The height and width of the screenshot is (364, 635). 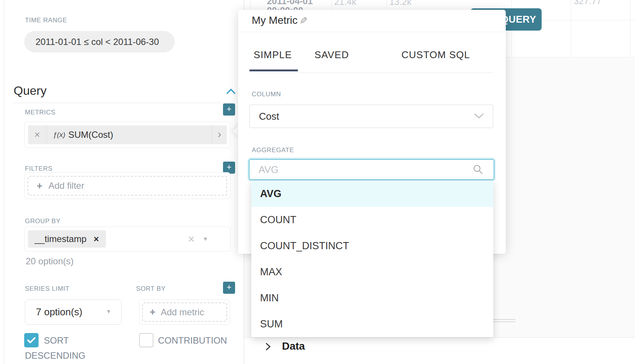 What do you see at coordinates (371, 116) in the screenshot?
I see `column-select: Cost` at bounding box center [371, 116].